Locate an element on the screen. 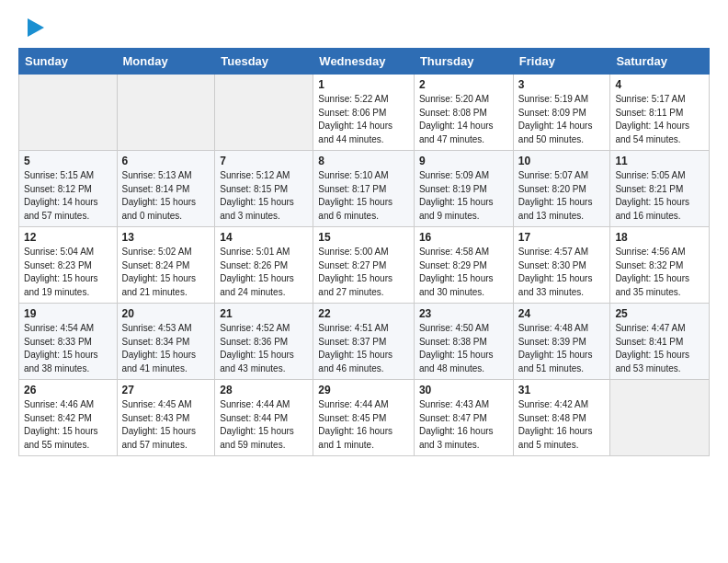 This screenshot has width=728, height=563. cell-content: Sunrise: 5:13 AM Sunset: 8:14 PM Dayligh… is located at coordinates (166, 196).